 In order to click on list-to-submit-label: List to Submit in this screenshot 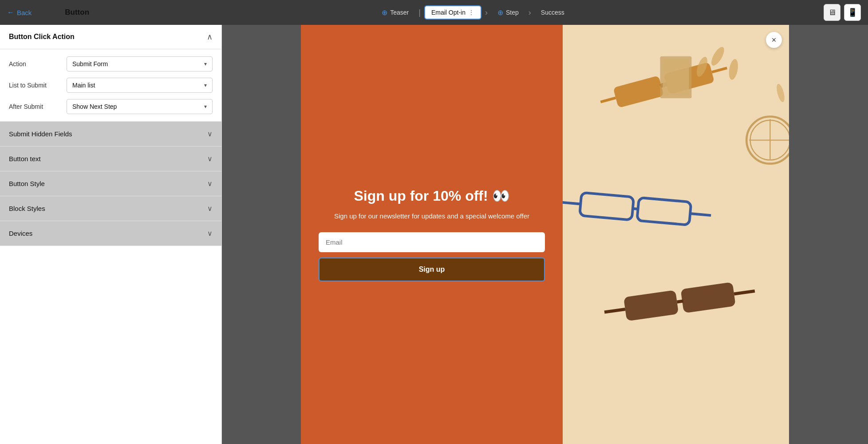, I will do `click(38, 85)`.